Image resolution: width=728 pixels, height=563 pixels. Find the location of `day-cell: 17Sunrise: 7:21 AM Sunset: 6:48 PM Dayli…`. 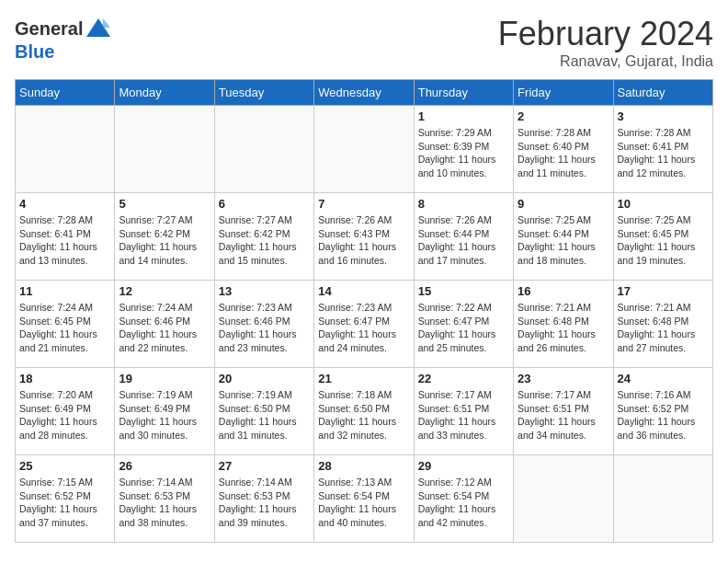

day-cell: 17Sunrise: 7:21 AM Sunset: 6:48 PM Dayli… is located at coordinates (663, 324).